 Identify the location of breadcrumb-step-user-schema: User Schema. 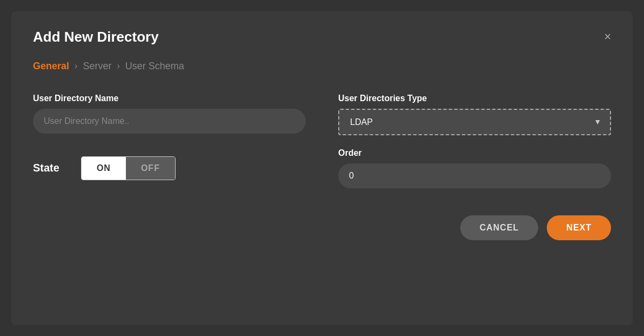
(155, 66).